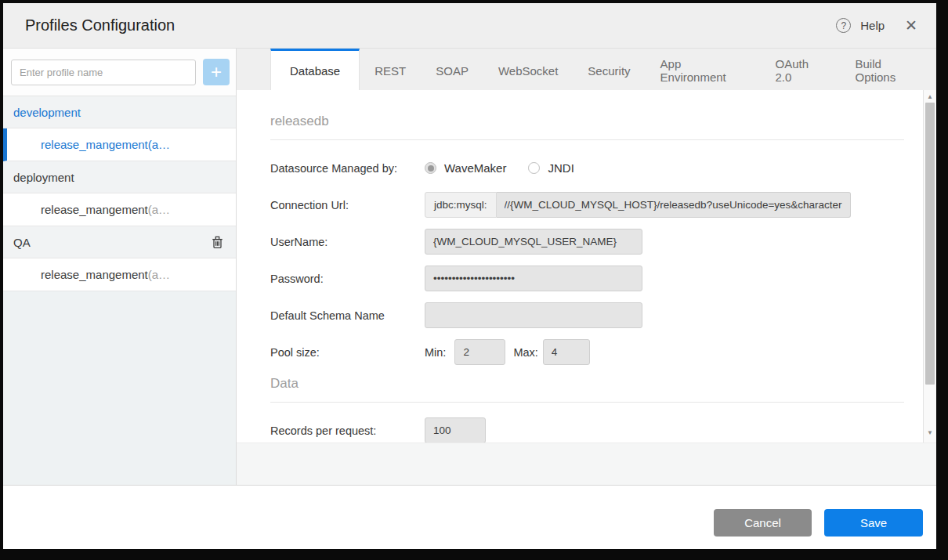 The image size is (948, 560). I want to click on wavemaker-radio-label: WaveMaker, so click(475, 168).